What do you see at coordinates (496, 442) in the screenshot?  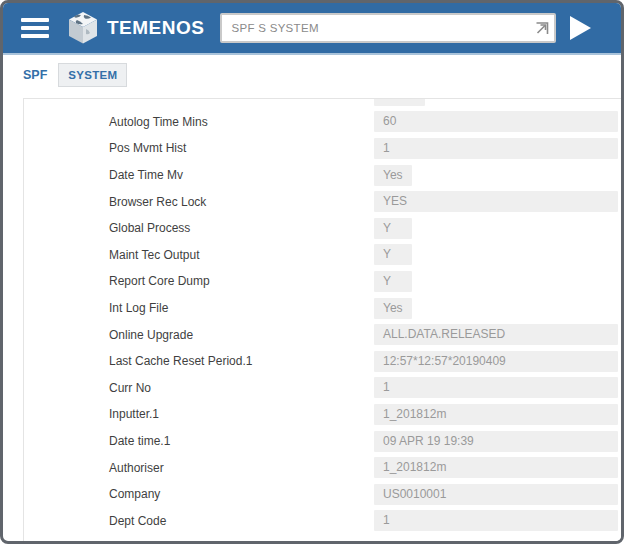 I see `field-value: 09 APR 19 19:39` at bounding box center [496, 442].